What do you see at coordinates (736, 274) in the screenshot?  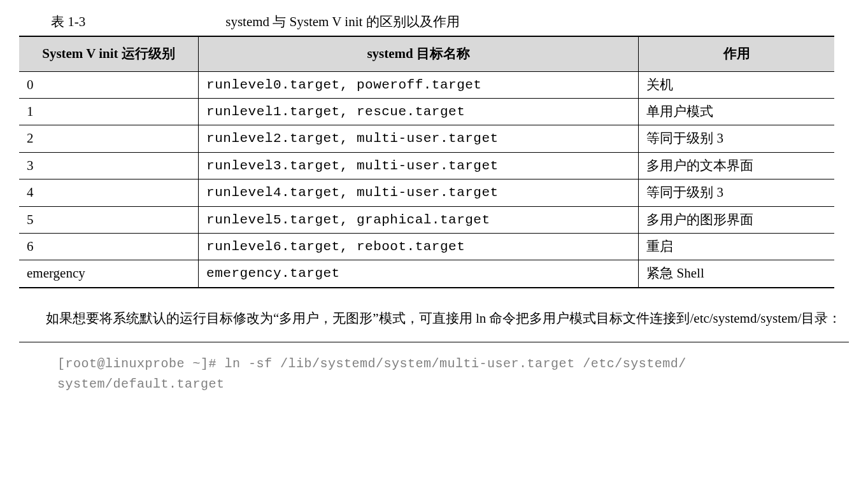 I see `cell-desc: 紧急 Shell` at bounding box center [736, 274].